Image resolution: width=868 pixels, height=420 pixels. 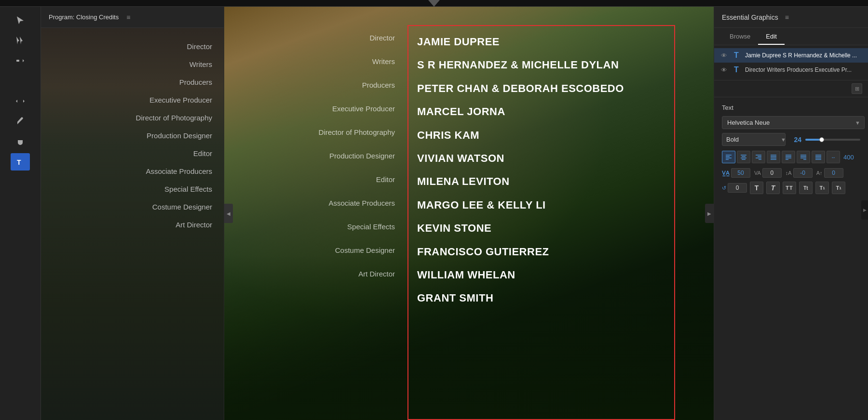 What do you see at coordinates (757, 188) in the screenshot?
I see `style-bold-btn: T` at bounding box center [757, 188].